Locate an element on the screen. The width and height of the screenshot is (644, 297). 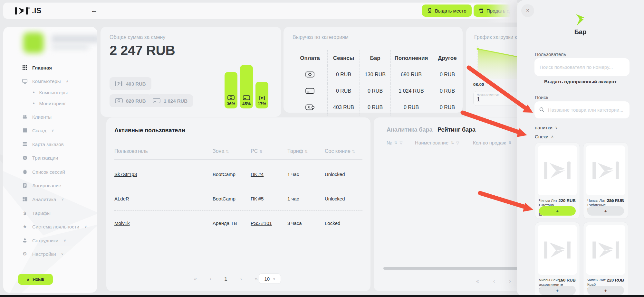
sidebar-subitem-monitoring: • Мониторинг is located at coordinates (50, 103).